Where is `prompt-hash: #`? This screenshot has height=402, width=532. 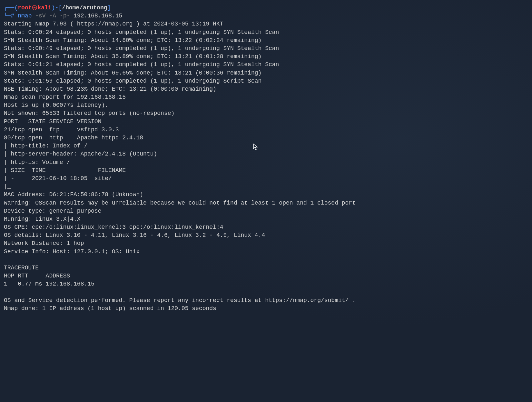
prompt-hash: # is located at coordinates (13, 16).